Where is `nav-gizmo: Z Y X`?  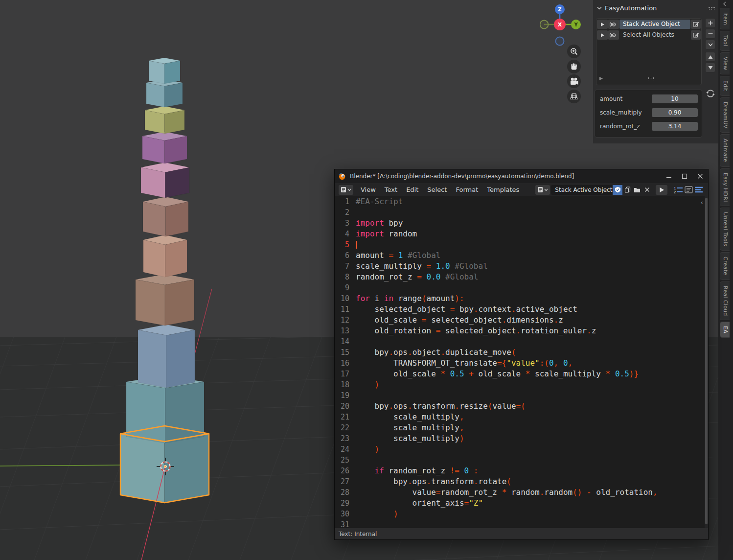 nav-gizmo: Z Y X is located at coordinates (562, 26).